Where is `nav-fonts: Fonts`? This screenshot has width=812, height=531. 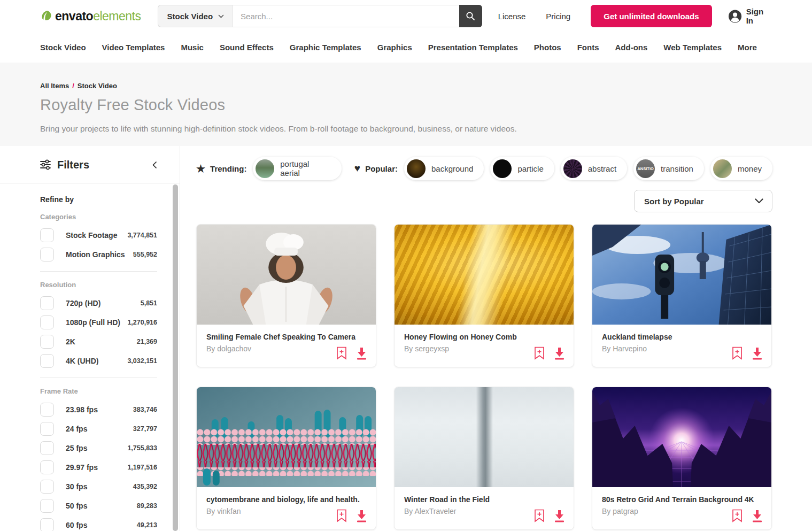 nav-fonts: Fonts is located at coordinates (588, 47).